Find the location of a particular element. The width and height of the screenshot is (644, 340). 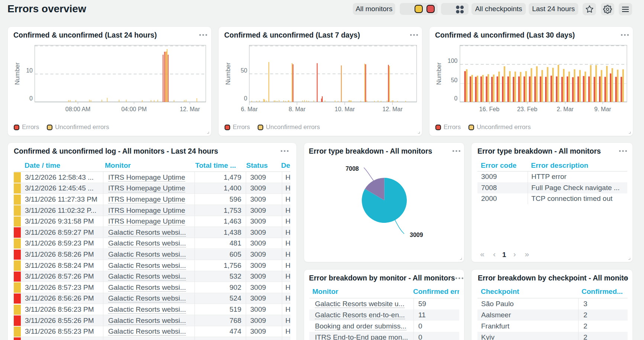

svg-text: 6. Mar is located at coordinates (249, 109).